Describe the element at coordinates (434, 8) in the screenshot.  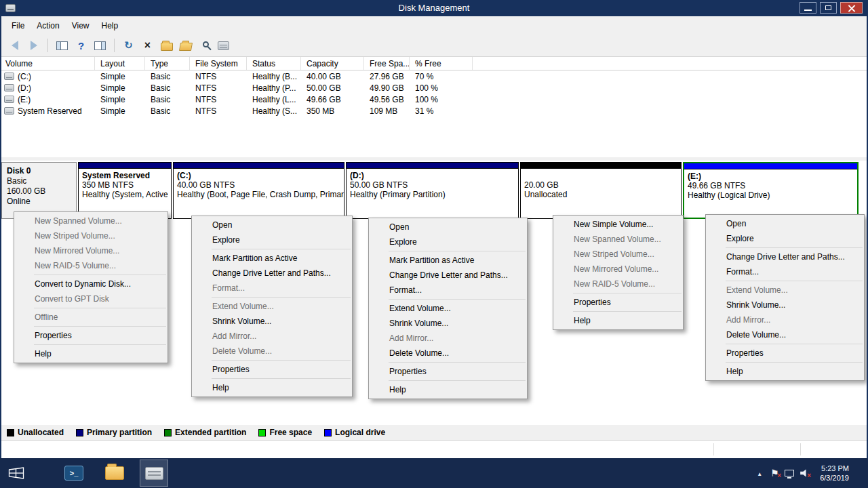
I see `titlebar: Disk Management` at that location.